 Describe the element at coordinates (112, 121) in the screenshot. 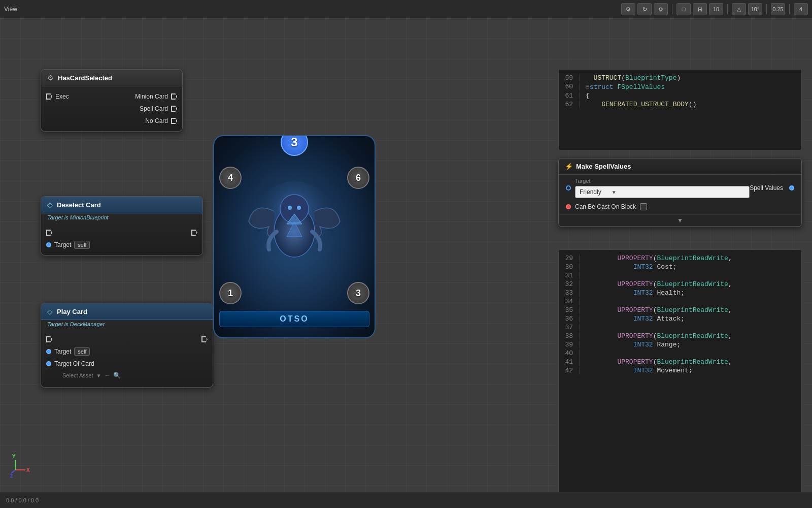

I see `pin-row-nocard: No Card` at that location.